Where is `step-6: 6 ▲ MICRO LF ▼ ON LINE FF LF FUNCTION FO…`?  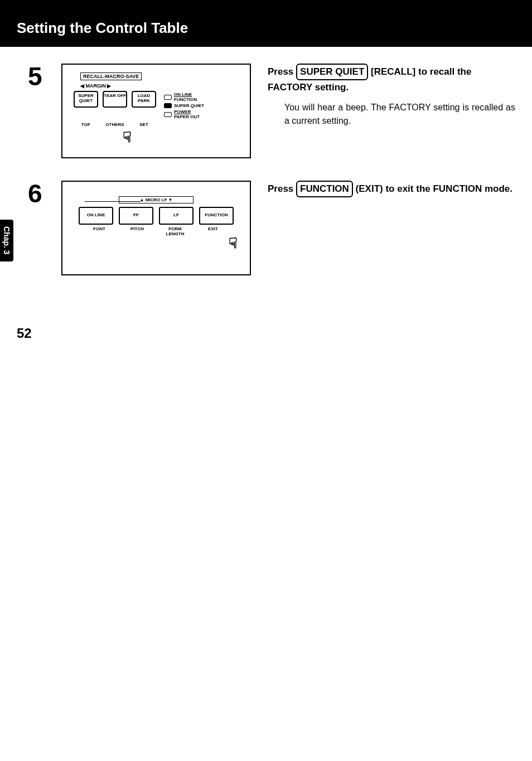 step-6: 6 ▲ MICRO LF ▼ ON LINE FF LF FUNCTION FO… is located at coordinates (272, 228).